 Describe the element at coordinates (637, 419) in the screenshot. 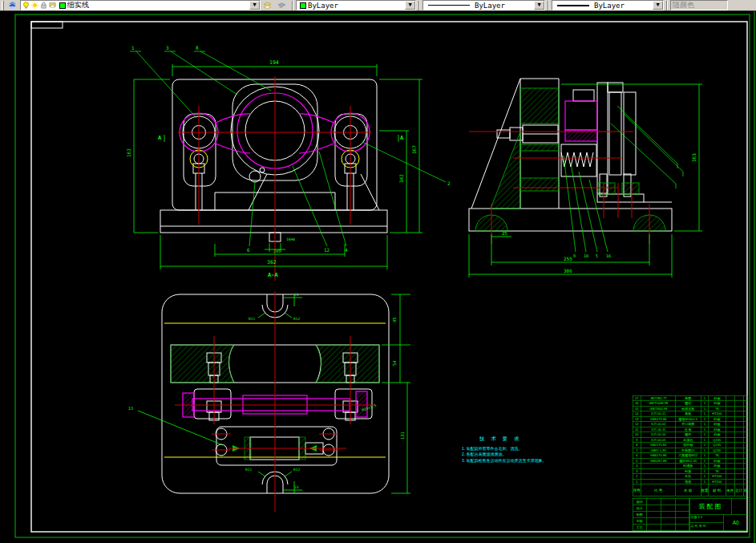

I see `bom-cell-no: 13` at that location.